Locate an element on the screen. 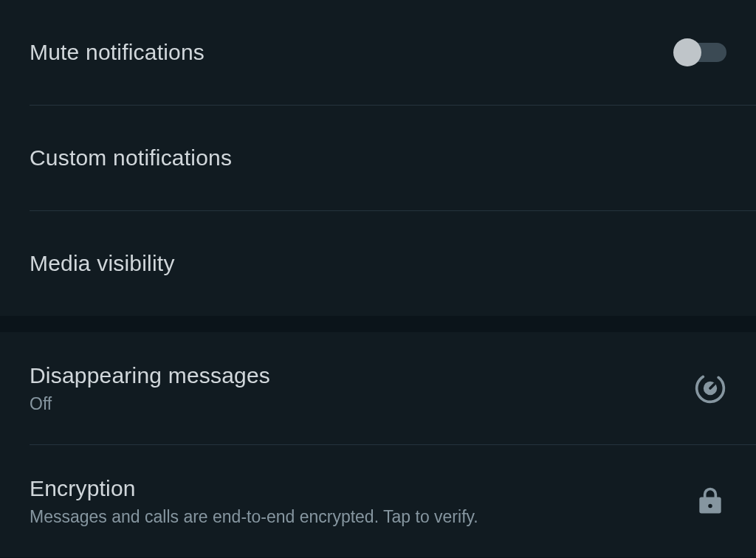 This screenshot has width=756, height=558. section-gap is located at coordinates (378, 324).